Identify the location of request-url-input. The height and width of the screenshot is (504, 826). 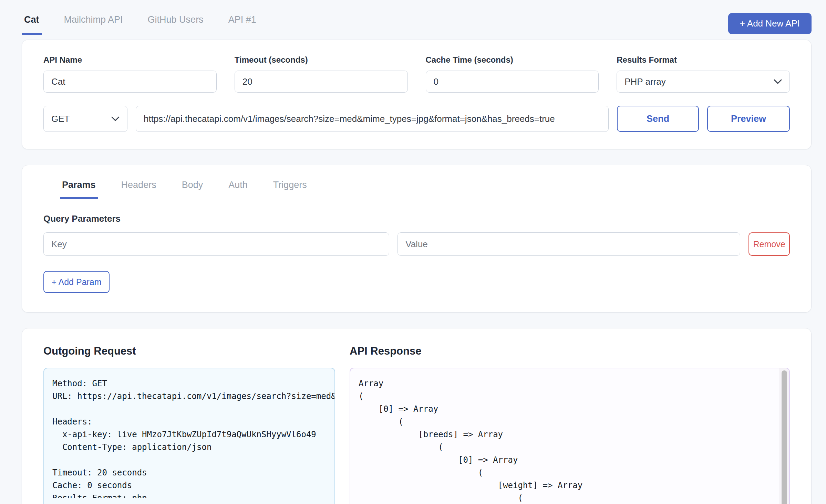
(372, 119).